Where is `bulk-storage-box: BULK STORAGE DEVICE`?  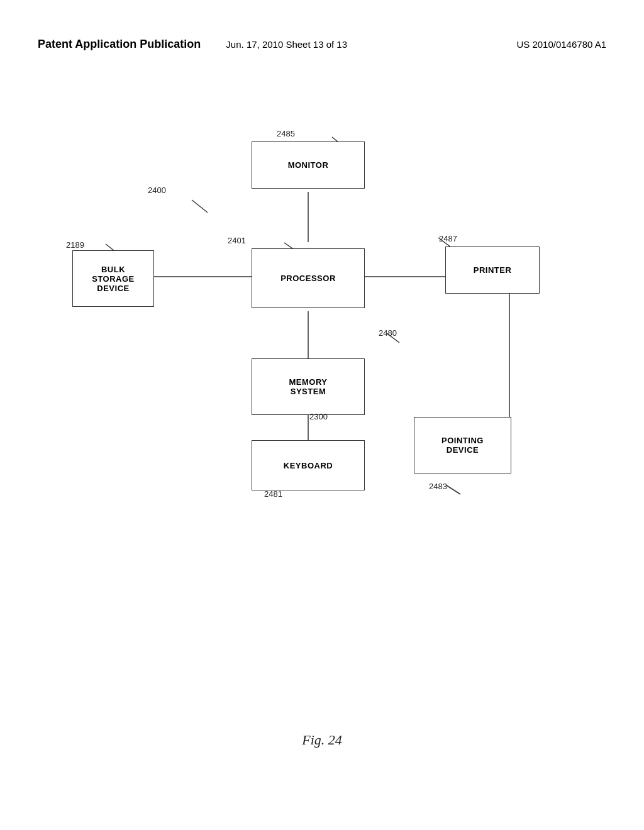
bulk-storage-box: BULK STORAGE DEVICE is located at coordinates (113, 279).